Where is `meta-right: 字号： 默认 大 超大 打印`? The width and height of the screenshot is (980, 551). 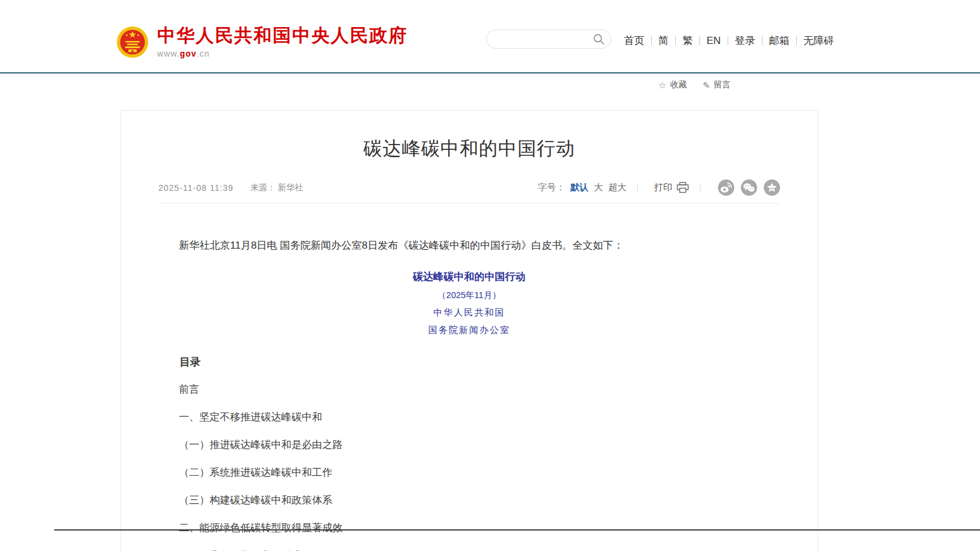
meta-right: 字号： 默认 大 超大 打印 is located at coordinates (659, 188).